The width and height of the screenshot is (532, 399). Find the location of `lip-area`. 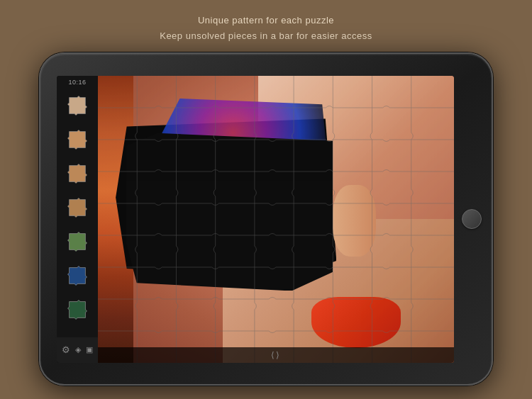

lip-area is located at coordinates (356, 323).